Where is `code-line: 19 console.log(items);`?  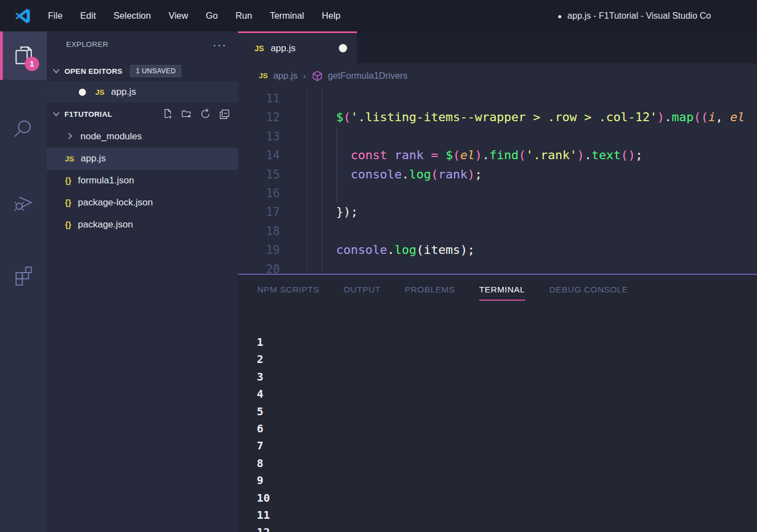 code-line: 19 console.log(items); is located at coordinates (498, 250).